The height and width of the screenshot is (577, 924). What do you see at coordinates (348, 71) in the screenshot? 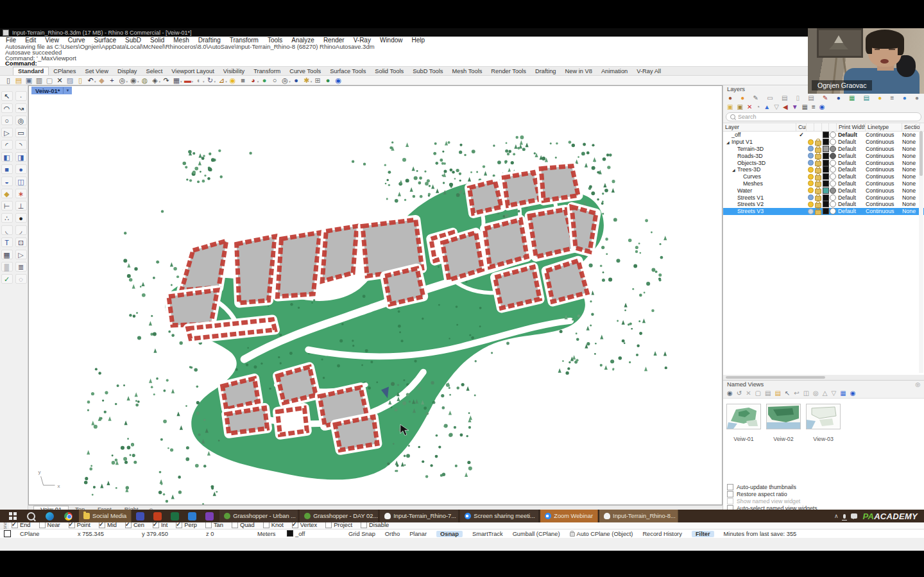
I see `toolbar-tab-surface-tools: Surface Tools` at bounding box center [348, 71].